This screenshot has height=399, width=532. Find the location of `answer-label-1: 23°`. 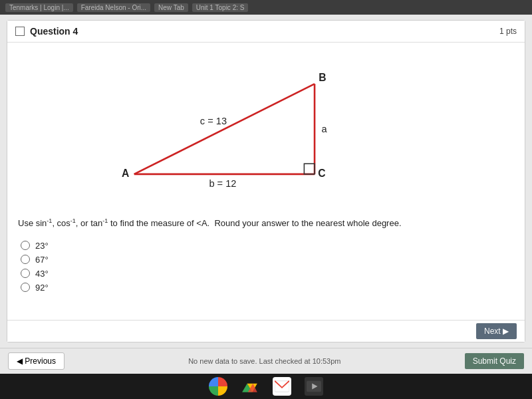

answer-label-1: 23° is located at coordinates (42, 246).